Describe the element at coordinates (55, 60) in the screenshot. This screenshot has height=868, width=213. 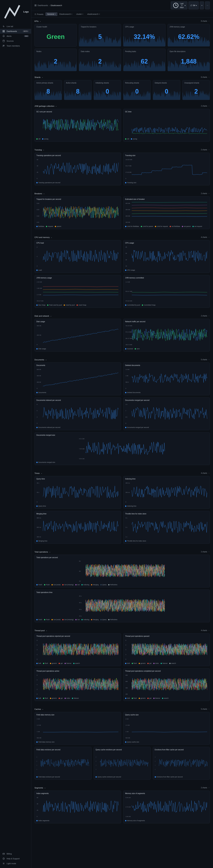
I see `kpi-card: Nodes2` at that location.